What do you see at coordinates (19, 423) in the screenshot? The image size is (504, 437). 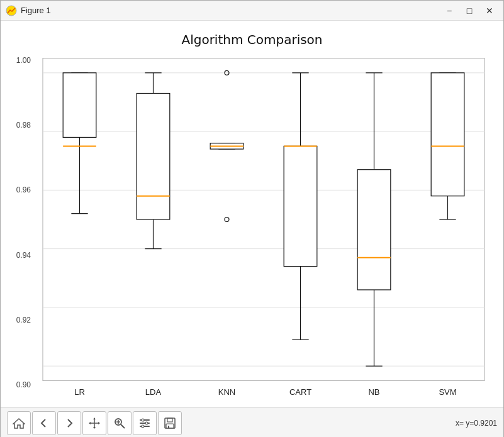 I see `home-button` at bounding box center [19, 423].